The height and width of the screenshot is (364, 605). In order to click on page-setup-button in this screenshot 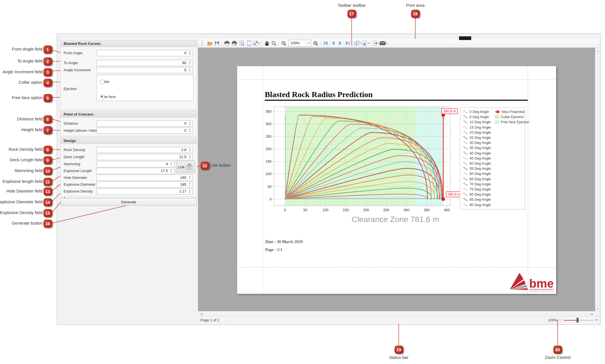, I will do `click(249, 43)`.